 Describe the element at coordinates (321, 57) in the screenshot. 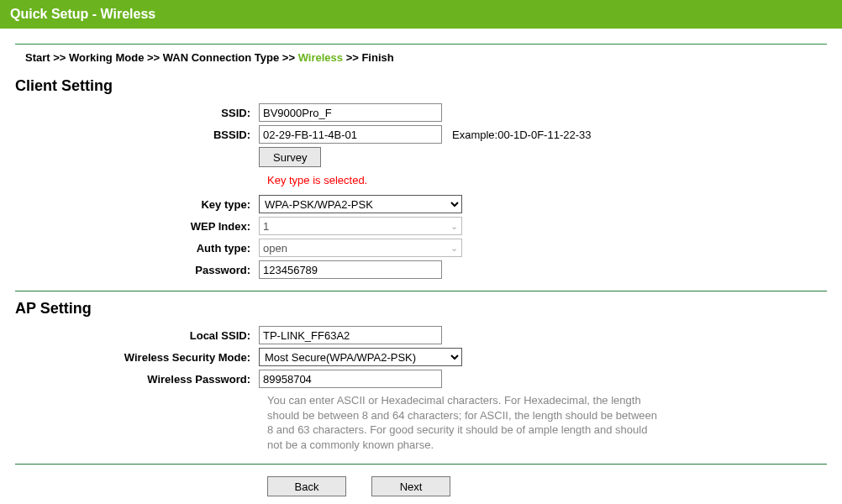

I see `breadcrumb-wireless: Wireless` at that location.